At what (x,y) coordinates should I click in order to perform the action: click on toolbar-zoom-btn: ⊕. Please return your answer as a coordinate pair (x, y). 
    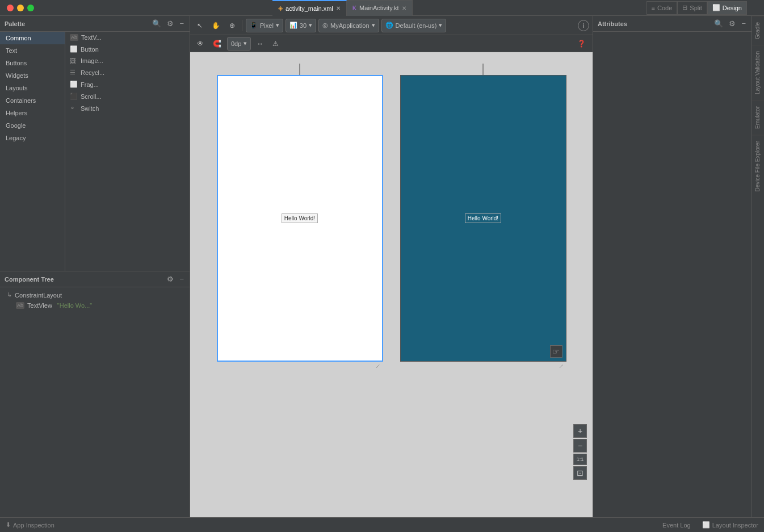
    Looking at the image, I should click on (232, 26).